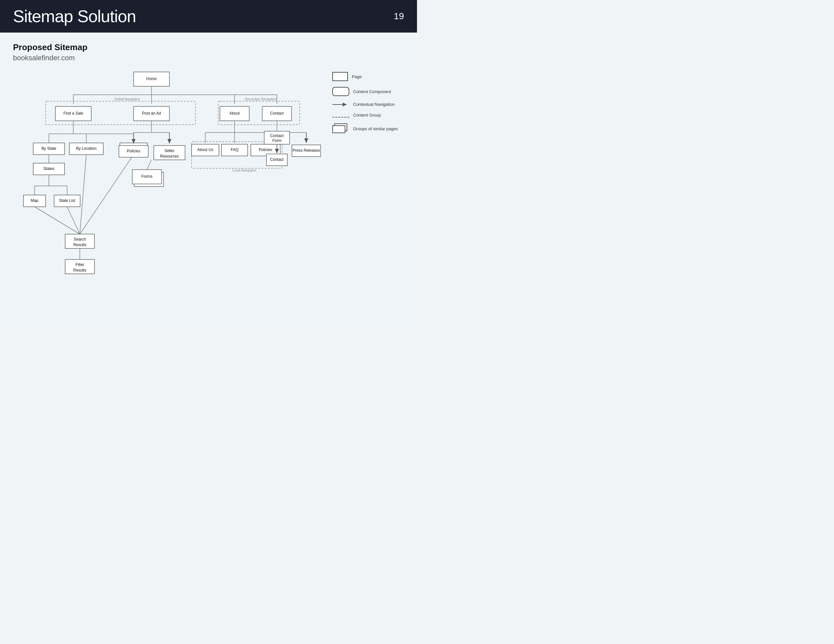 The height and width of the screenshot is (644, 834). Describe the element at coordinates (341, 129) in the screenshot. I see `legend-groups-similar-icon` at that location.